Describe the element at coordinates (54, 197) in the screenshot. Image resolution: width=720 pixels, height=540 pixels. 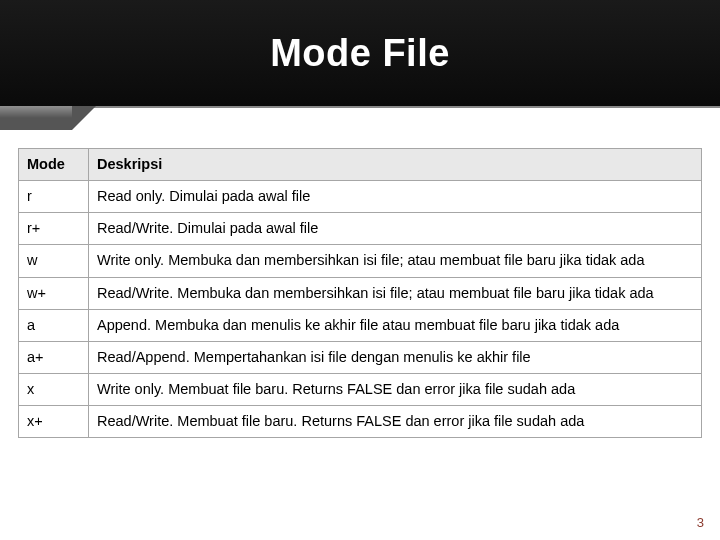
I see `cell-mode: r` at that location.